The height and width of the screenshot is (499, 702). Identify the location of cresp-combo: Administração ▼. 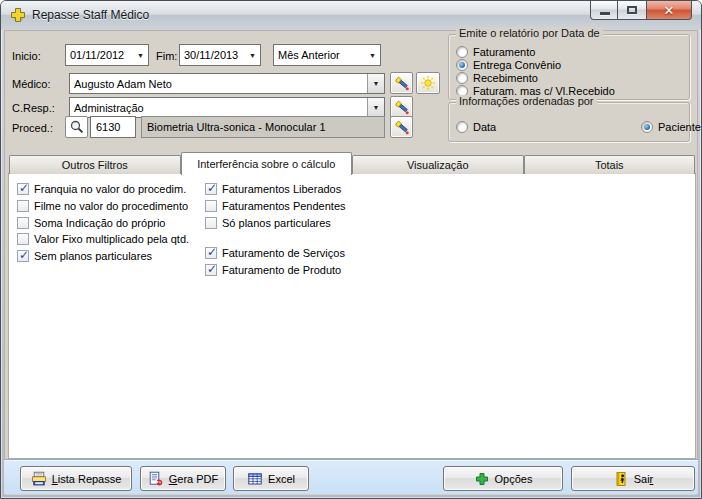
(227, 108).